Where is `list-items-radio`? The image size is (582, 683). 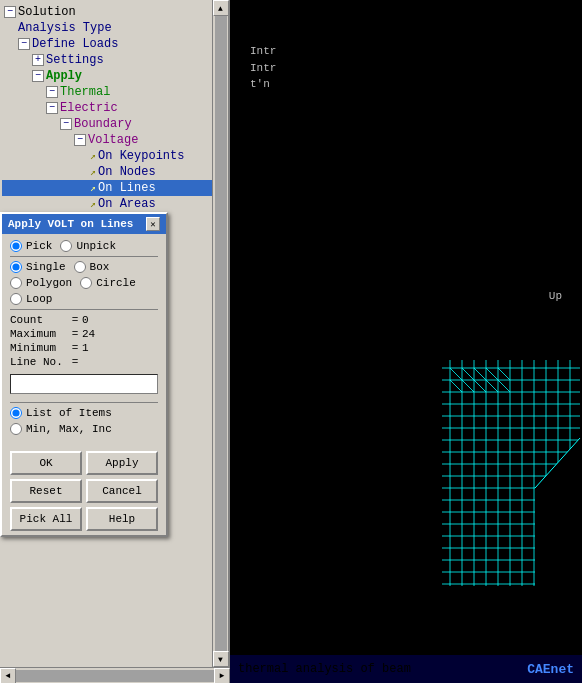 list-items-radio is located at coordinates (16, 413).